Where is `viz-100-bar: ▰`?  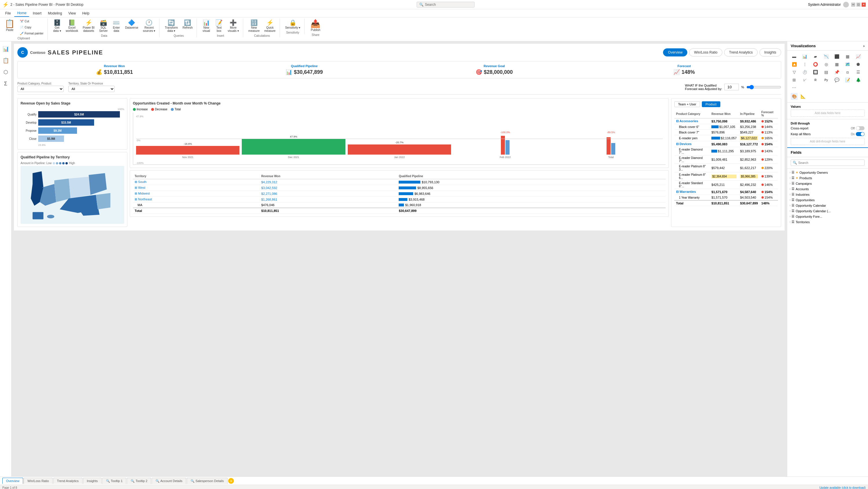
viz-100-bar: ▰ is located at coordinates (815, 57).